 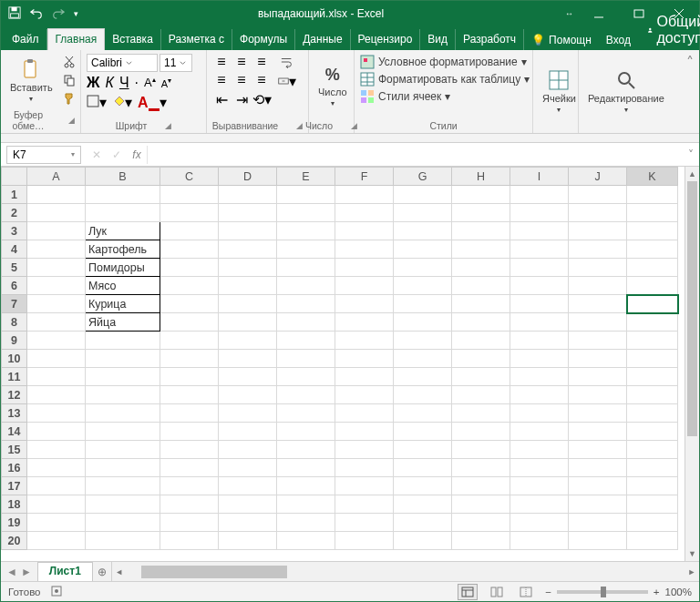 What do you see at coordinates (122, 63) in the screenshot?
I see `font-name-combo: Calibri` at bounding box center [122, 63].